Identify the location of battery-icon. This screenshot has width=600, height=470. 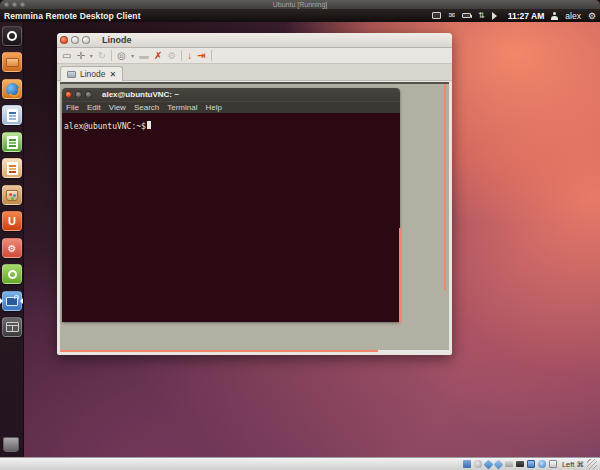
(466, 16).